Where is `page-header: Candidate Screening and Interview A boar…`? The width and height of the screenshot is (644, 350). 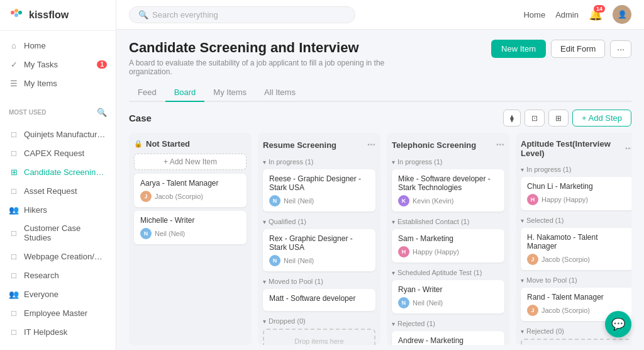
page-header: Candidate Screening and Interview A boar… is located at coordinates (380, 58).